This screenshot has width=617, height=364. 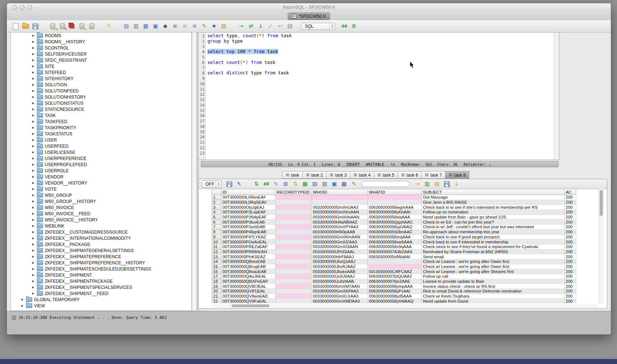 I want to click on tree-item: ▶ZKFEDEX__SHIPMENTSPECIALSERVICES, so click(x=101, y=287).